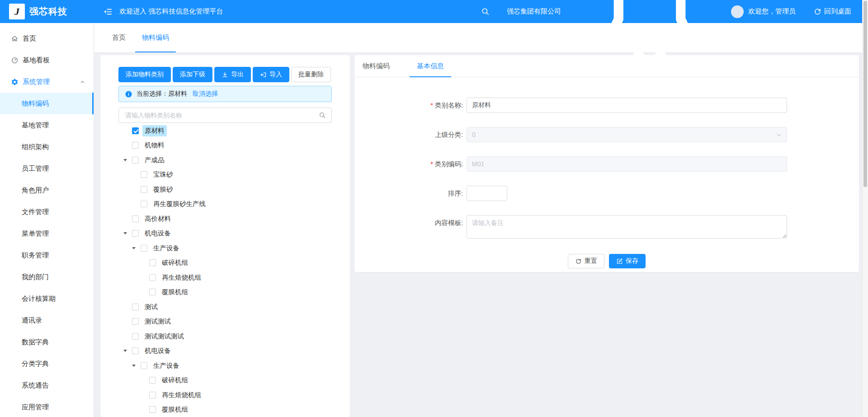  What do you see at coordinates (47, 147) in the screenshot?
I see `sidebar-subitem-3: 组织架构` at bounding box center [47, 147].